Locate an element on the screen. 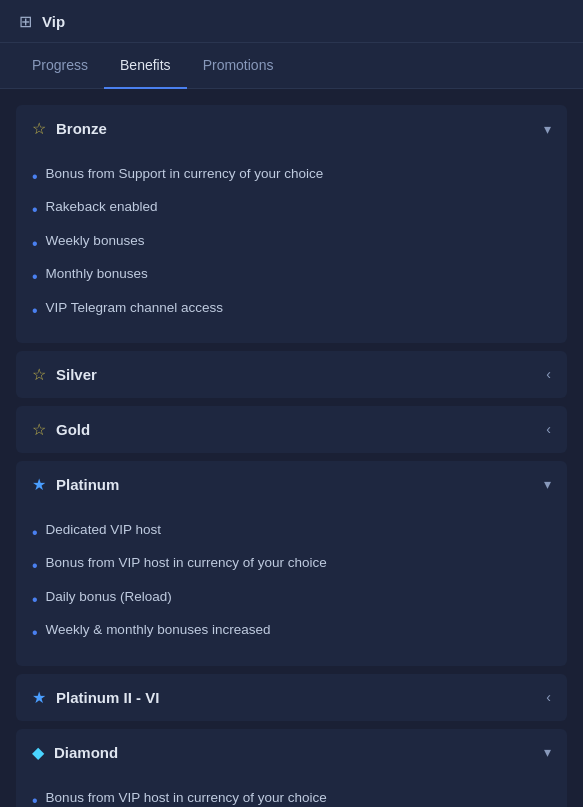  list-item: • Weekly bonuses is located at coordinates (292, 244).